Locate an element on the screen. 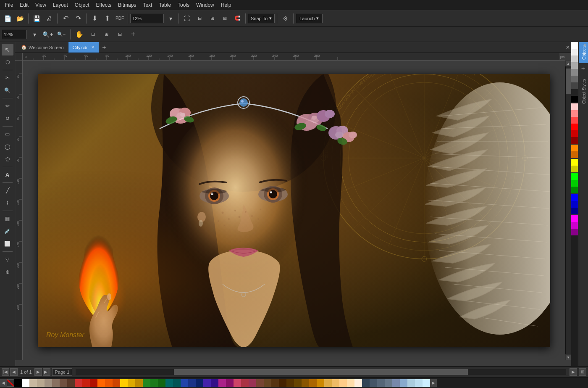  eraser-tool: ⬜ is located at coordinates (8, 244).